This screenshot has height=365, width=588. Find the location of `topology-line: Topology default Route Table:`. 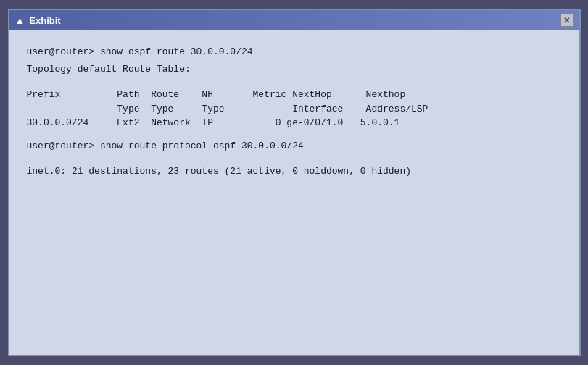

topology-line: Topology default Route Table: is located at coordinates (294, 70).